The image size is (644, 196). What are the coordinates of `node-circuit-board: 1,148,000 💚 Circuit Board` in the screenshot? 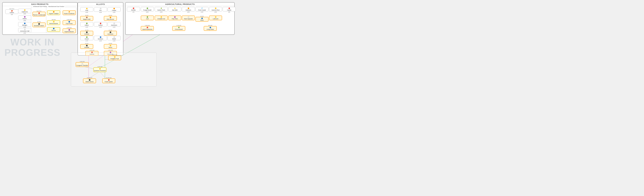 It's located at (179, 28).